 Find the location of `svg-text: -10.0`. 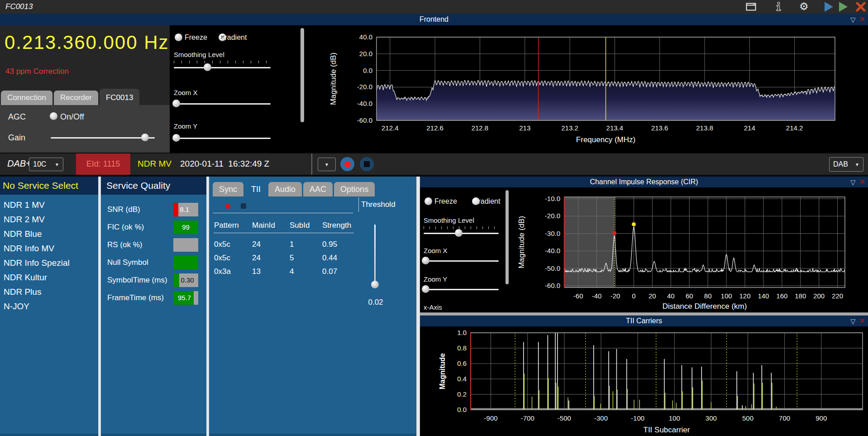

svg-text: -10.0 is located at coordinates (553, 198).